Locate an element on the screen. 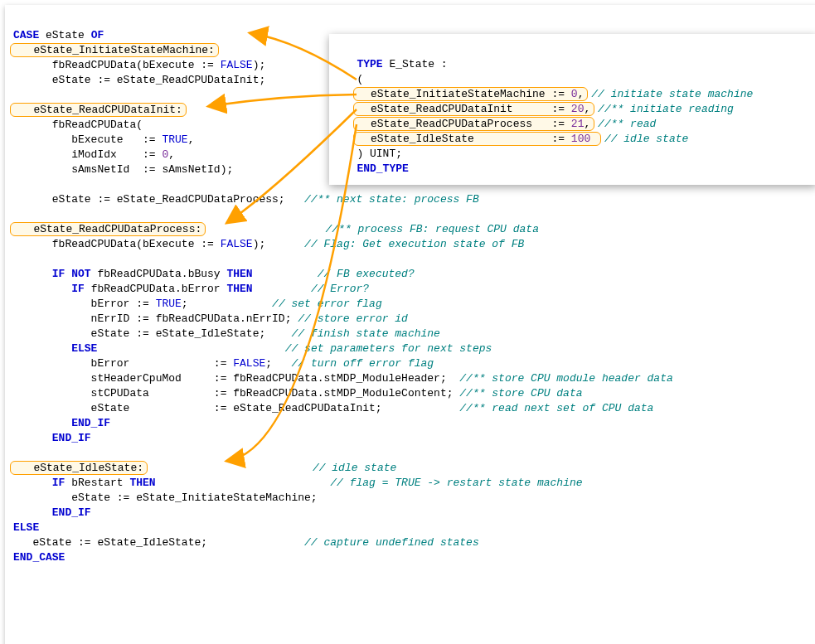  enum-idlestate: eState_IdleState := 100 is located at coordinates (478, 139).